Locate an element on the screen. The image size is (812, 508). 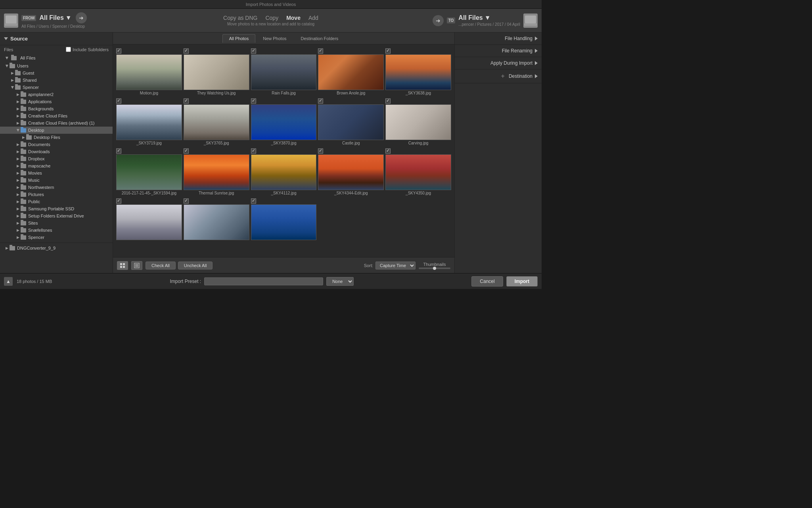
sidebar-collapse-icon is located at coordinates (6, 39).